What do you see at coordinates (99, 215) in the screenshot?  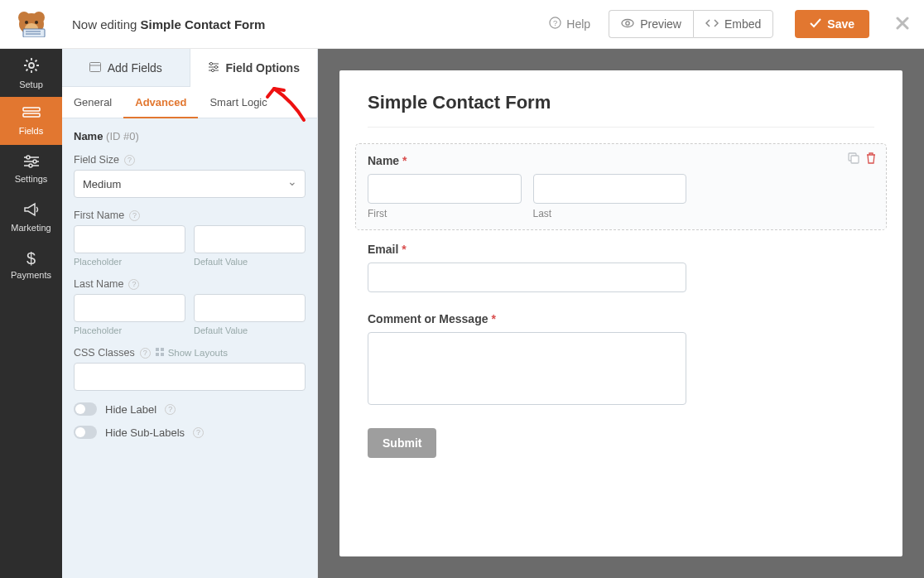 I see `first-name-label: First Name` at bounding box center [99, 215].